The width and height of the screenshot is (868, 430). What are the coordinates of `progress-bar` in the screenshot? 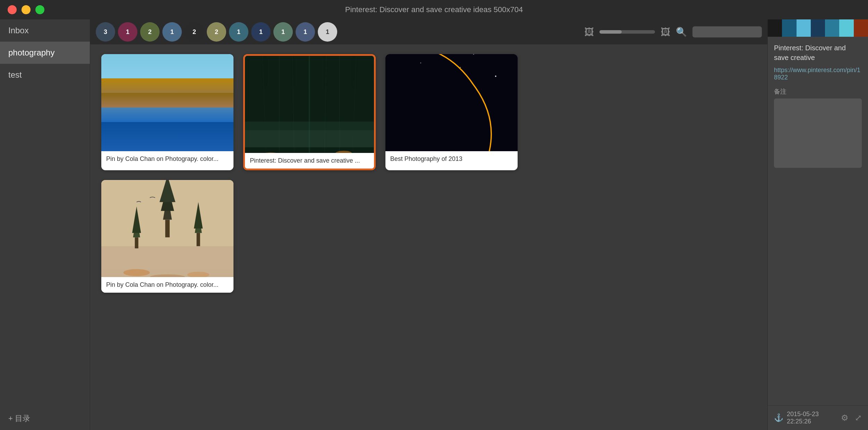 It's located at (627, 32).